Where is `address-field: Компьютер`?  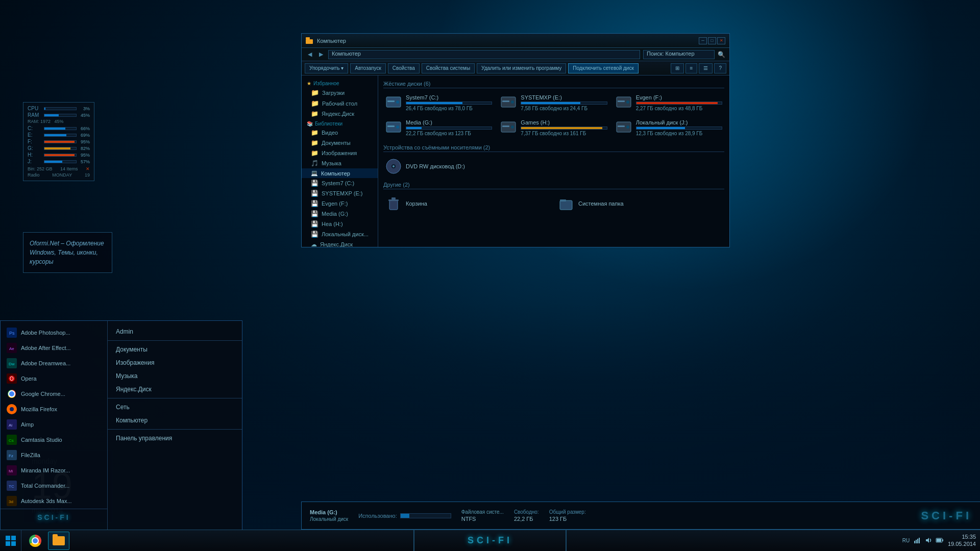 address-field: Компьютер is located at coordinates (484, 55).